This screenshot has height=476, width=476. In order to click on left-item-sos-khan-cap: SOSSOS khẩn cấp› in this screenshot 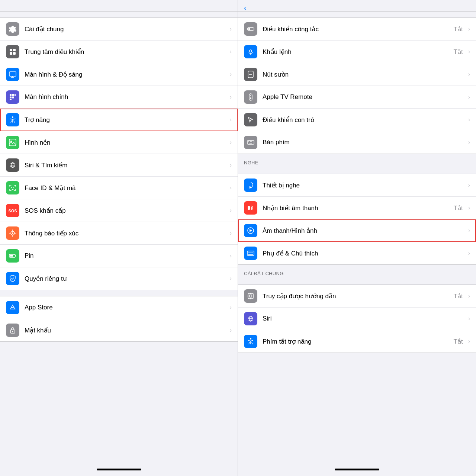, I will do `click(119, 210)`.